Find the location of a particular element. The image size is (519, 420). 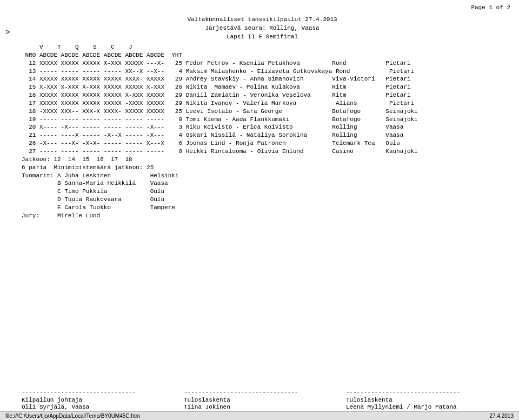

bottom-date: 27.4.2013 is located at coordinates (502, 416).